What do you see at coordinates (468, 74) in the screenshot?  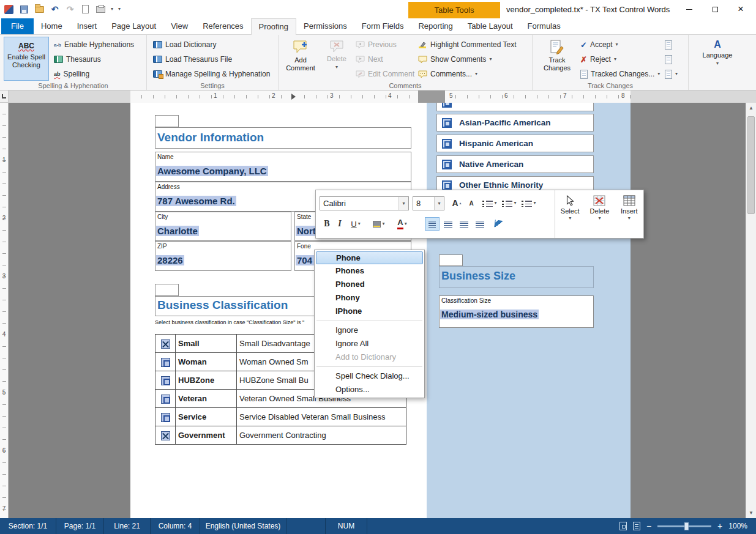 I see `comments-dialog-button: Comments... ▾` at bounding box center [468, 74].